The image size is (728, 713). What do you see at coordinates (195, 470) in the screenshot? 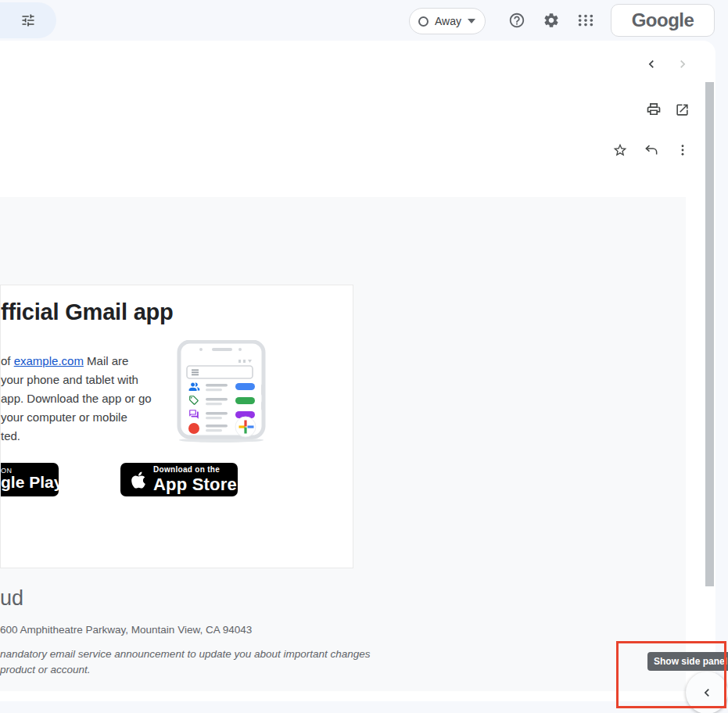
I see `app-store-badge-top: Download on the` at bounding box center [195, 470].